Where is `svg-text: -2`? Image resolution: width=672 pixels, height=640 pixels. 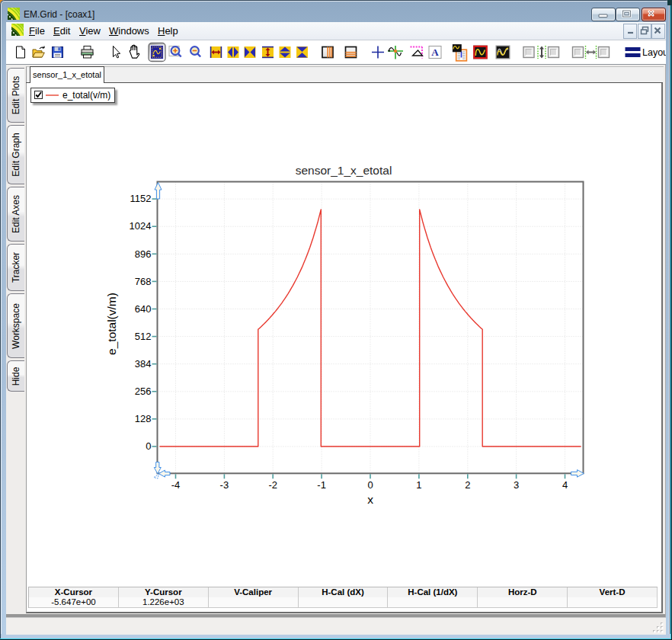 svg-text: -2 is located at coordinates (273, 485).